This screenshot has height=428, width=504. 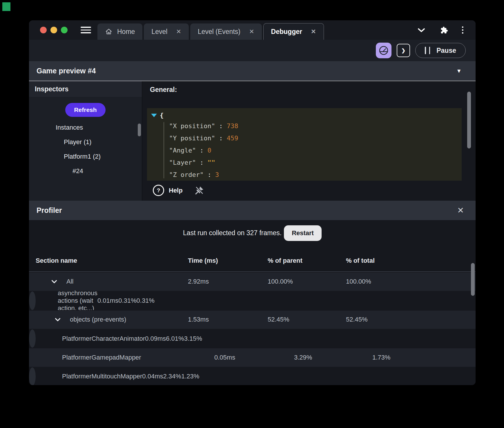 I want to click on chevron-down-icon, so click(x=421, y=30).